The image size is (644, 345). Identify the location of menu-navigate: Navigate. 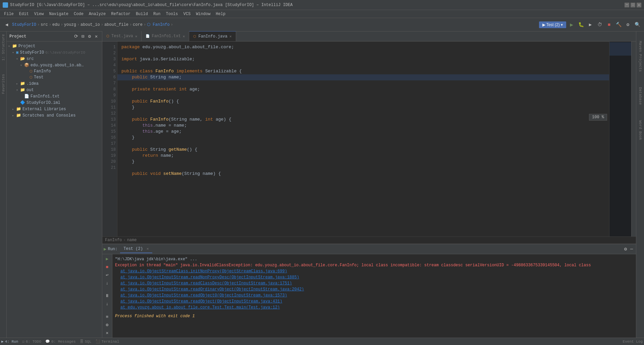
(59, 14).